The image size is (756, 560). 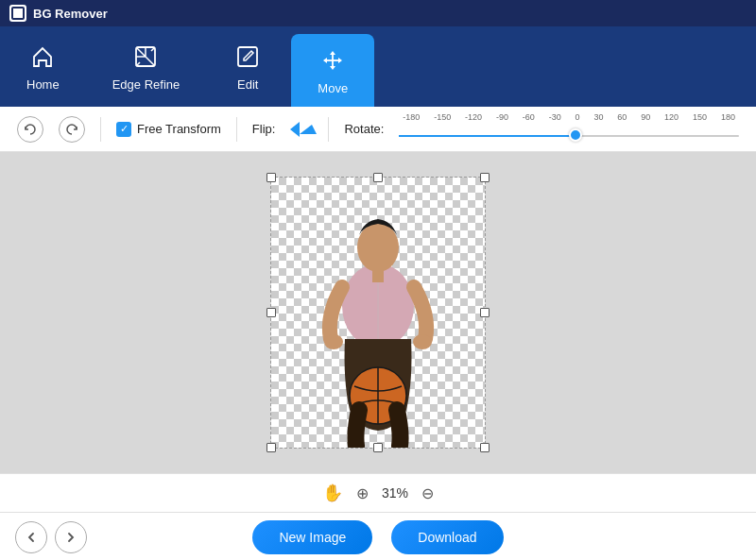 What do you see at coordinates (333, 493) in the screenshot?
I see `grab-icon: ✋` at bounding box center [333, 493].